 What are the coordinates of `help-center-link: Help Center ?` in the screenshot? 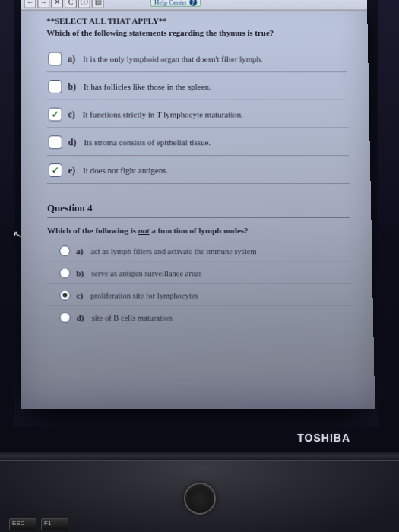 It's located at (176, 3).